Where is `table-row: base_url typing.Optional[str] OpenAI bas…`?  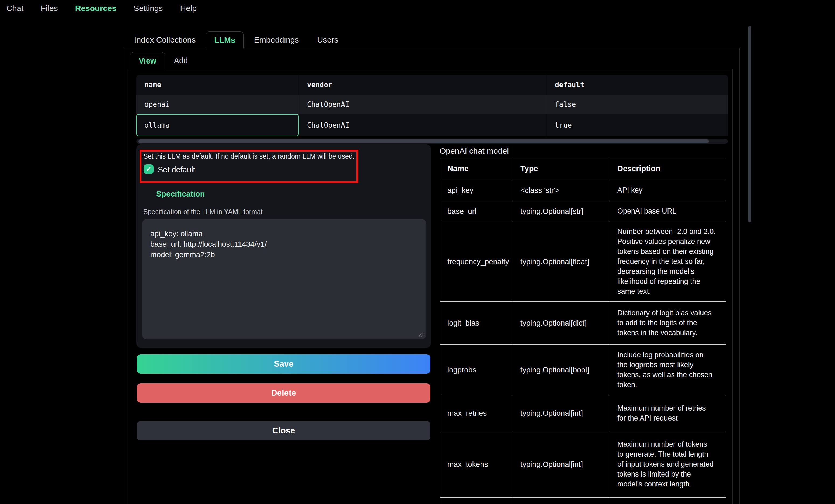 table-row: base_url typing.Optional[str] OpenAI bas… is located at coordinates (583, 211).